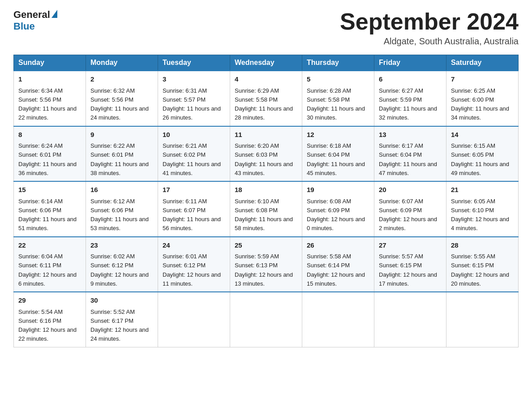 This screenshot has width=532, height=411. What do you see at coordinates (122, 190) in the screenshot?
I see `day-number: 16` at bounding box center [122, 190].